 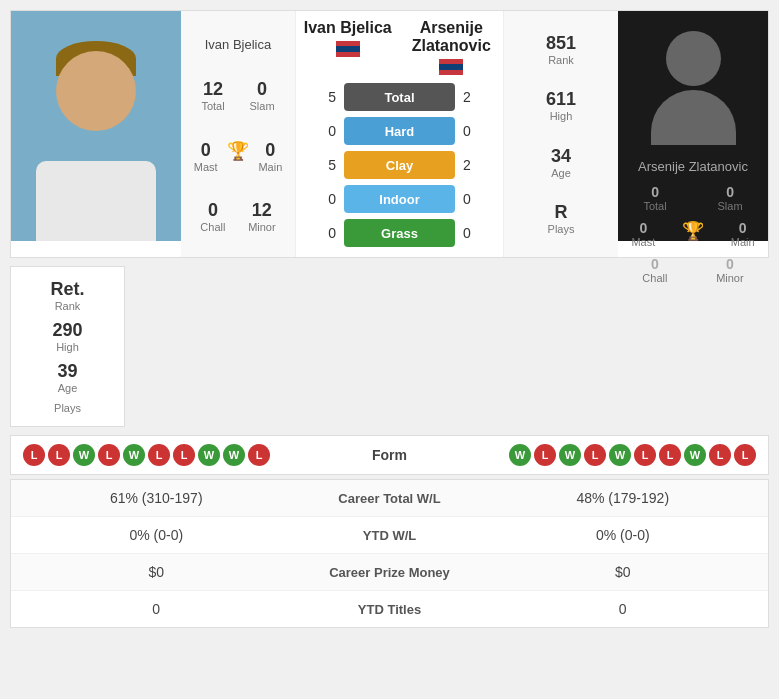 What do you see at coordinates (654, 278) in the screenshot?
I see `right-chall-label: Chall` at bounding box center [654, 278].